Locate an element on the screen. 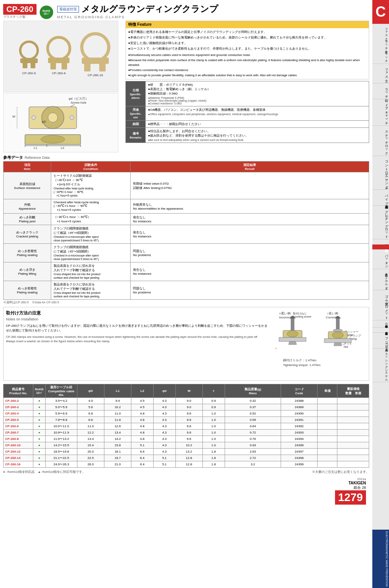 The height and width of the screenshot is (588, 389). pt-phiD: 6.8 is located at coordinates (91, 414).